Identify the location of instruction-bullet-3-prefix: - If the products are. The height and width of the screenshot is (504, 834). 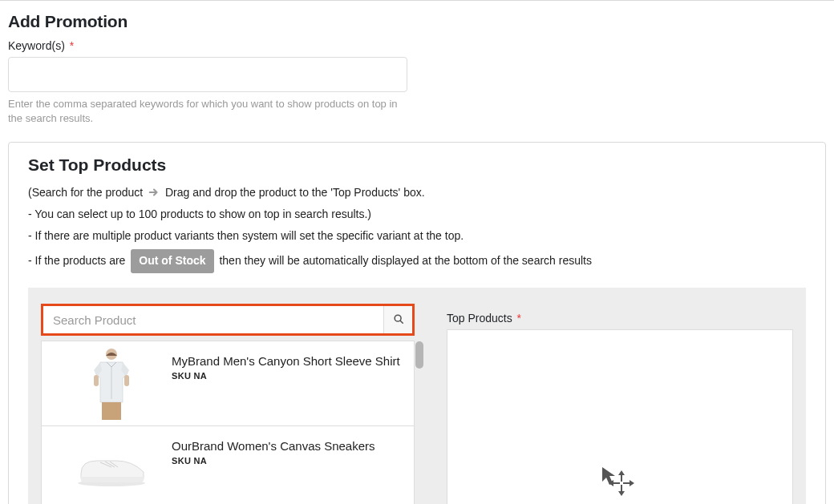
(77, 260).